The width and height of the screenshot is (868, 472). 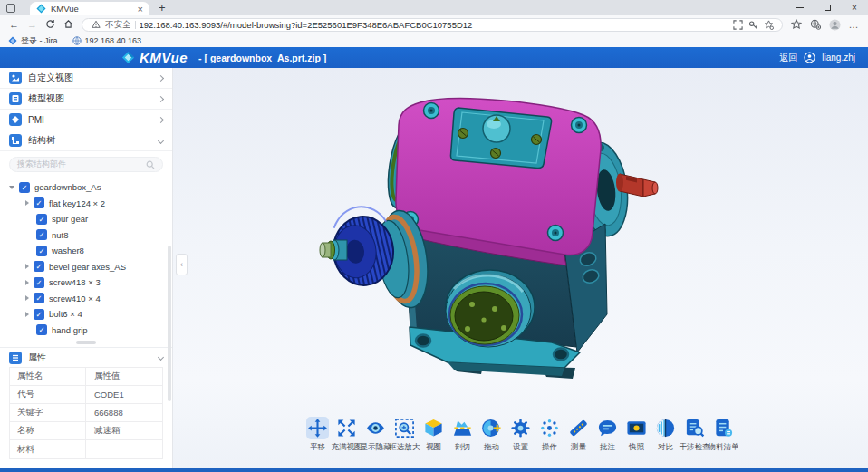 I want to click on password-key-icon, so click(x=754, y=25).